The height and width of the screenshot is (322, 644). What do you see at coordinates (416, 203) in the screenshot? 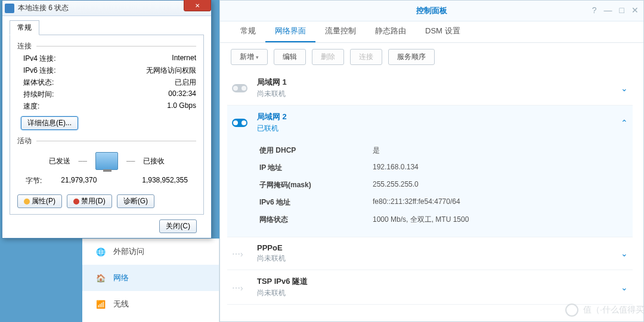
I see `ipv6-value: fe80::211:32ff:fe54:4770/64` at bounding box center [416, 203].